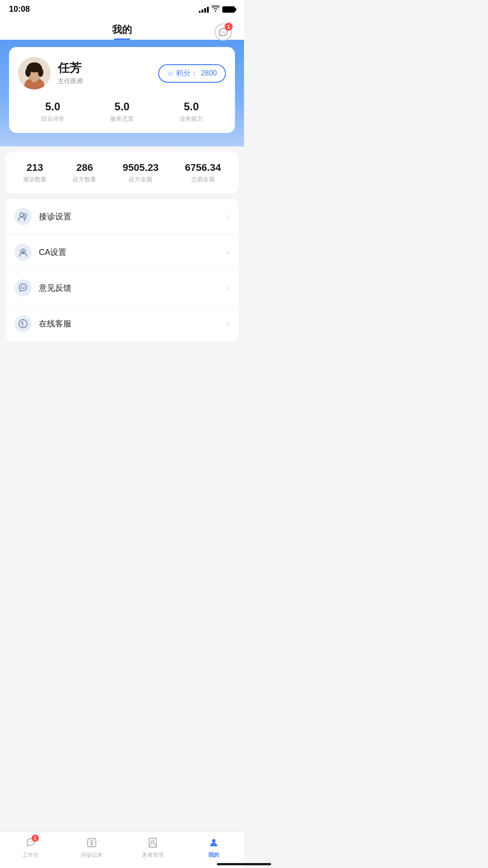 The width and height of the screenshot is (488, 868). What do you see at coordinates (228, 324) in the screenshot?
I see `customer-service-arrow: ›` at bounding box center [228, 324].